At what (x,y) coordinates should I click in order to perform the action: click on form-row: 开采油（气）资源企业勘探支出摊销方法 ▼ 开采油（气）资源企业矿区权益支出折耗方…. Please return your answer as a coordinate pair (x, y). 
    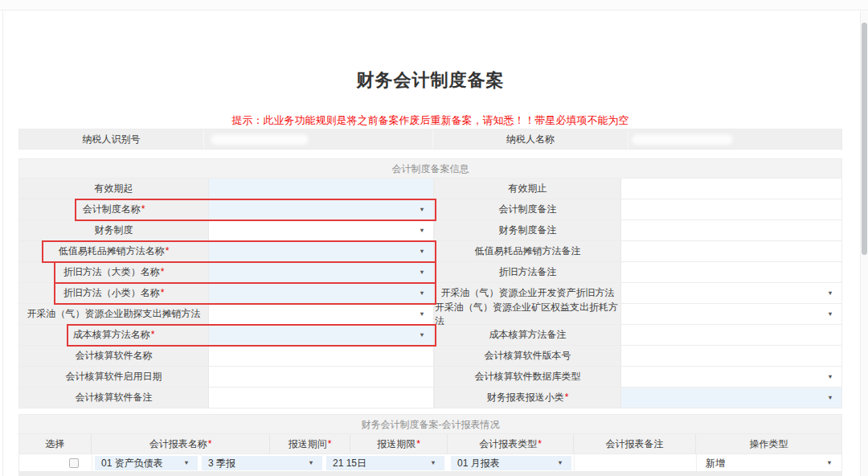
    Looking at the image, I should click on (431, 314).